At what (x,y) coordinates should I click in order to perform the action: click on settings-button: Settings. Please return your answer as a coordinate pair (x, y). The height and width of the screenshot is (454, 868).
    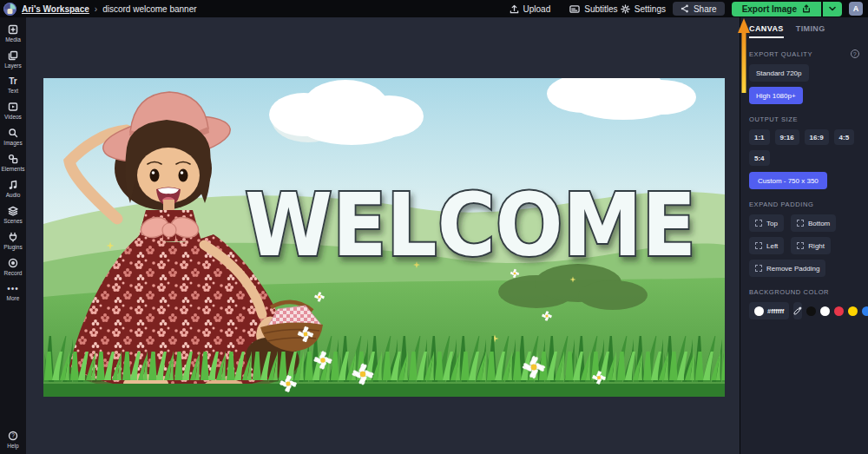
    Looking at the image, I should click on (643, 9).